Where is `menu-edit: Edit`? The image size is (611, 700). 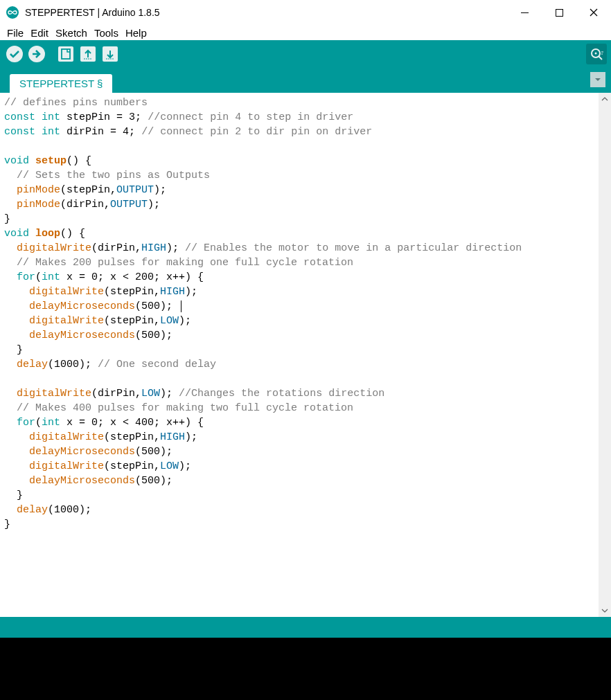 menu-edit: Edit is located at coordinates (39, 33).